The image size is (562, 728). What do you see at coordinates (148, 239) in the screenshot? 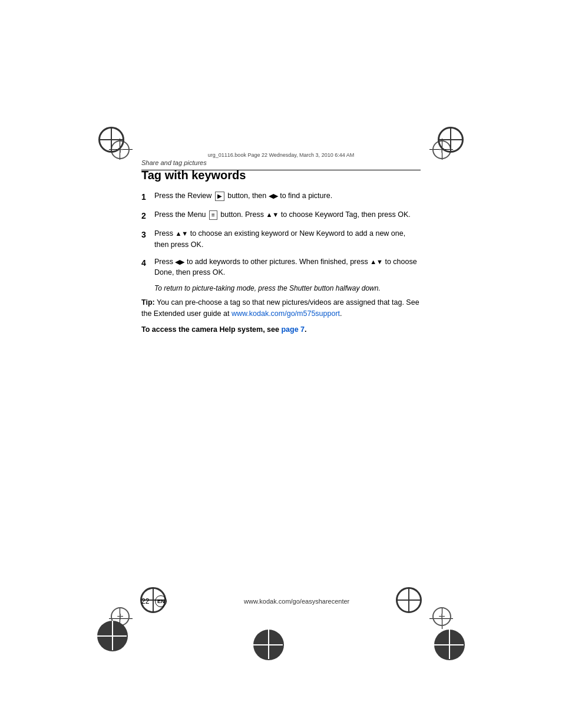
I see `step-3-num: 3` at bounding box center [148, 239].